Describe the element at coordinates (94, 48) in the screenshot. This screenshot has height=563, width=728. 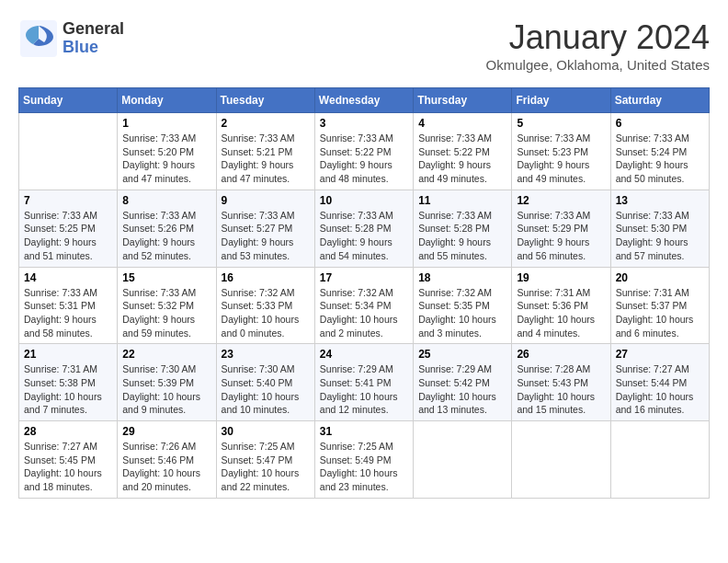
I see `logo-blue: Blue` at that location.